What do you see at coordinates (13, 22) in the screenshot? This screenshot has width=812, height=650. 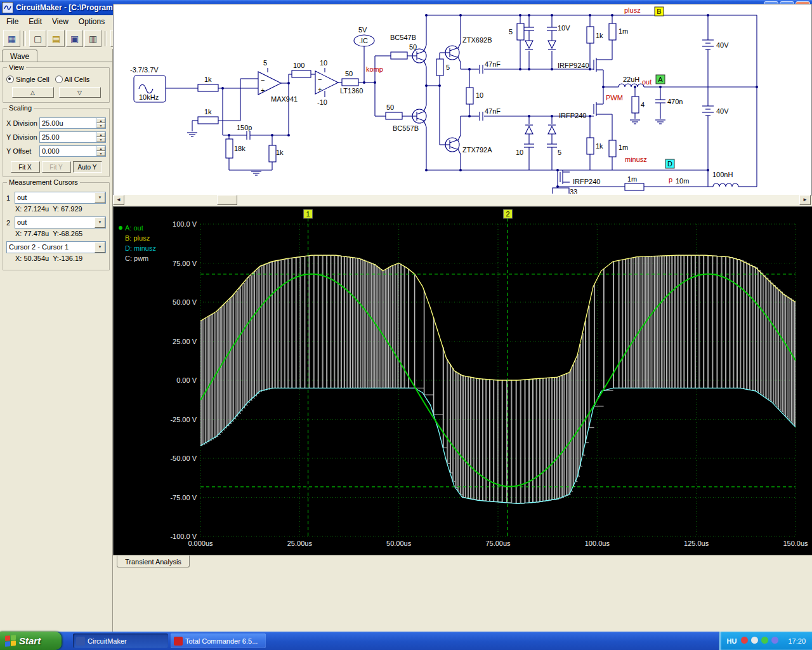 I see `menu-file: File` at bounding box center [13, 22].